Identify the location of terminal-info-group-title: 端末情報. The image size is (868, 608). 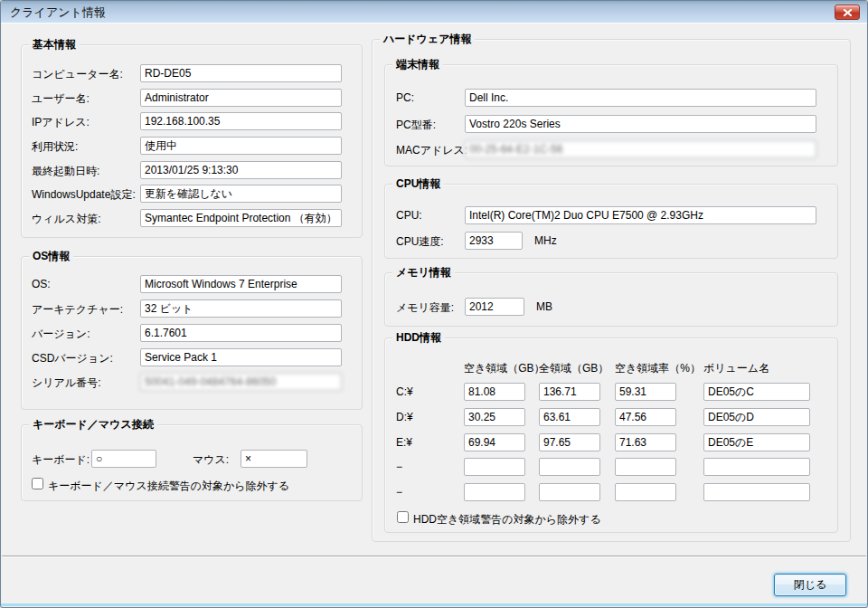
(418, 65).